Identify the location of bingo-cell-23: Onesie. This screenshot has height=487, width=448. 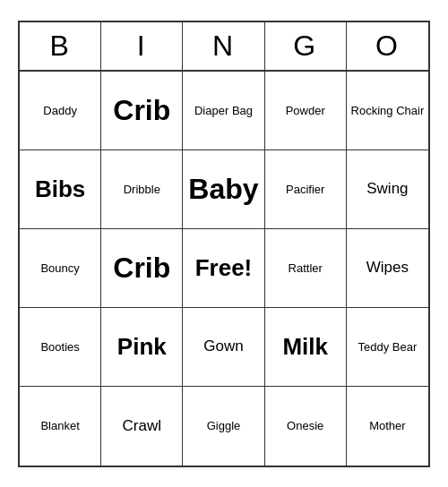
(306, 426).